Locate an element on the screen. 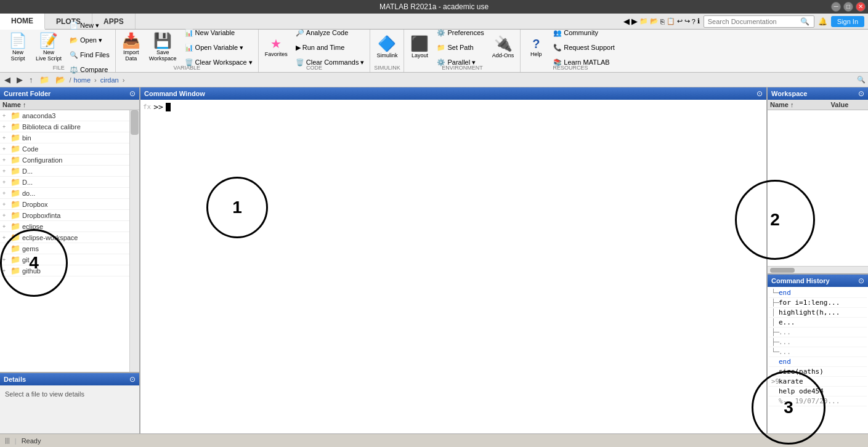 This screenshot has width=868, height=447. help-icon: ? is located at coordinates (694, 22).